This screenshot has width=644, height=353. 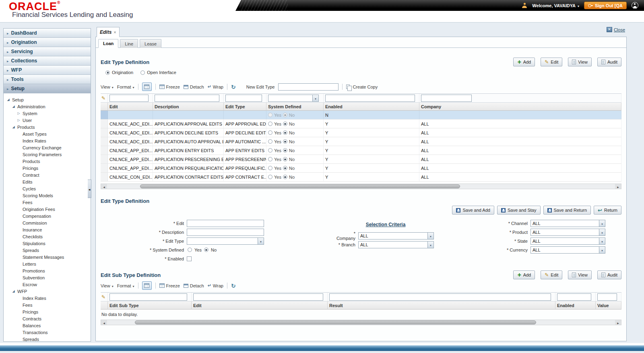 What do you see at coordinates (47, 196) in the screenshot?
I see `tree-item-scoring-models: Scoring Models` at bounding box center [47, 196].